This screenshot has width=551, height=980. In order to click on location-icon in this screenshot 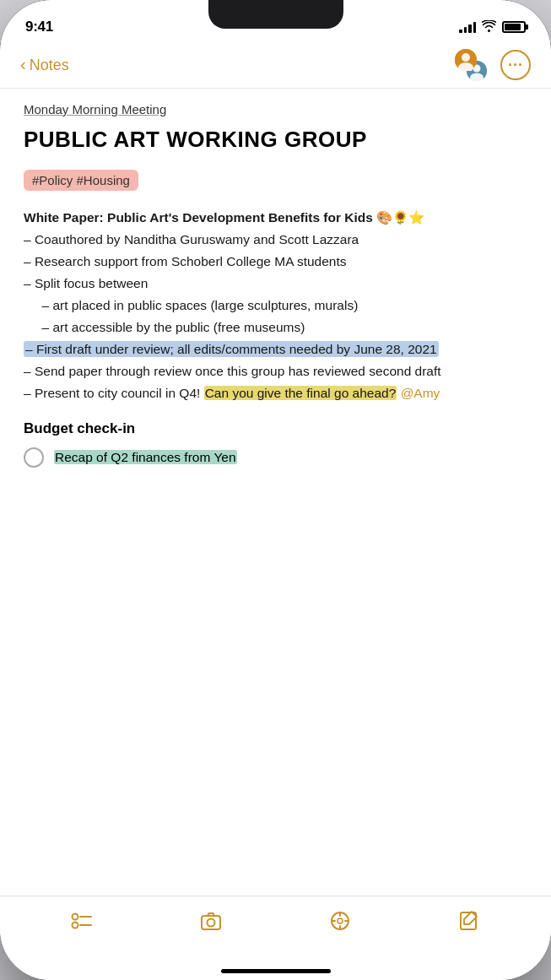, I will do `click(340, 921)`.